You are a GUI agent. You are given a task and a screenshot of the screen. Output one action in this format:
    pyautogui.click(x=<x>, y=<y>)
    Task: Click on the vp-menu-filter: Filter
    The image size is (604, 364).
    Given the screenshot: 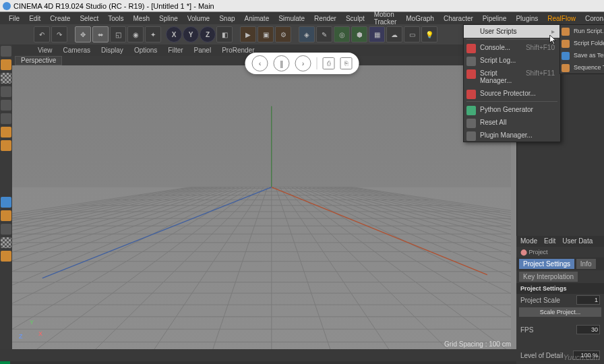 What is the action you would take?
    pyautogui.click(x=175, y=50)
    